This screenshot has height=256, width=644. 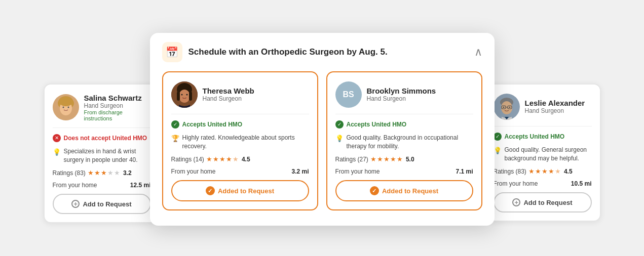 I want to click on theresa-avatar, so click(x=184, y=95).